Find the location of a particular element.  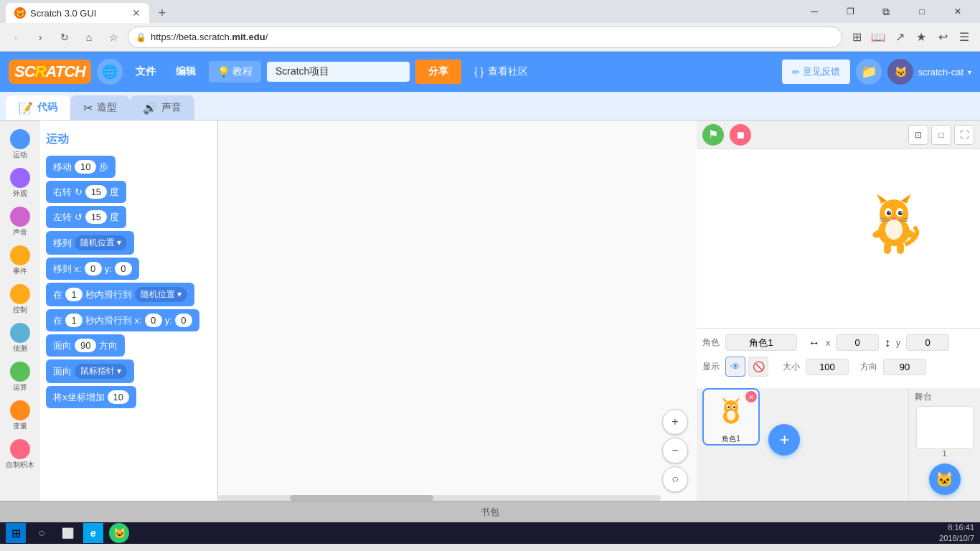

active-tab: 🐱 Scratch 3.0 GUI ✕ is located at coordinates (77, 13).